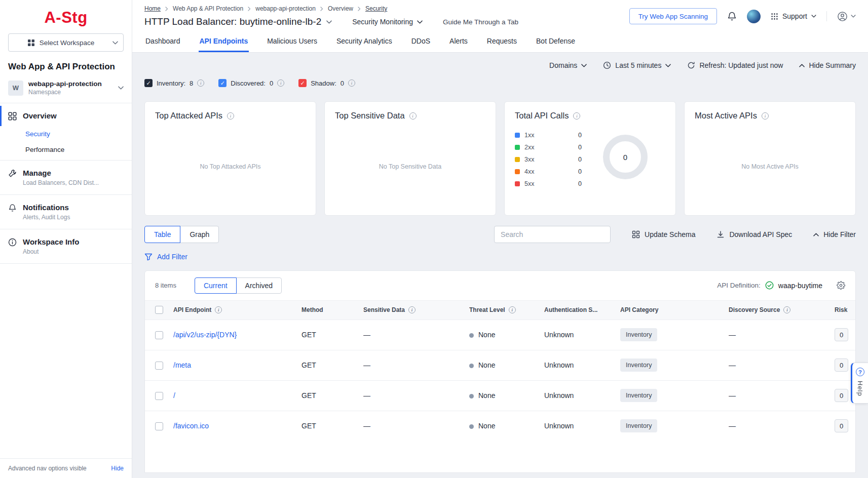  I want to click on refresh-button: Refresh: Updated just now, so click(735, 65).